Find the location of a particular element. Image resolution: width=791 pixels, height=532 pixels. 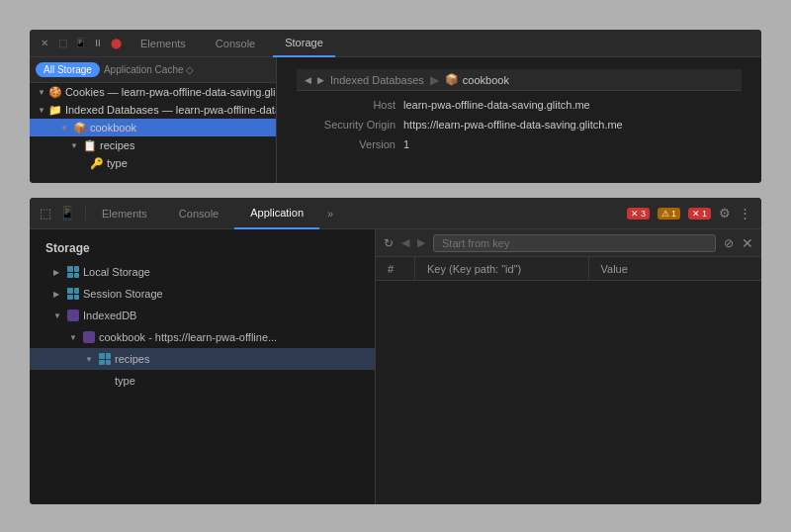

sidebar-recipes: ▼ recipes is located at coordinates (202, 359).